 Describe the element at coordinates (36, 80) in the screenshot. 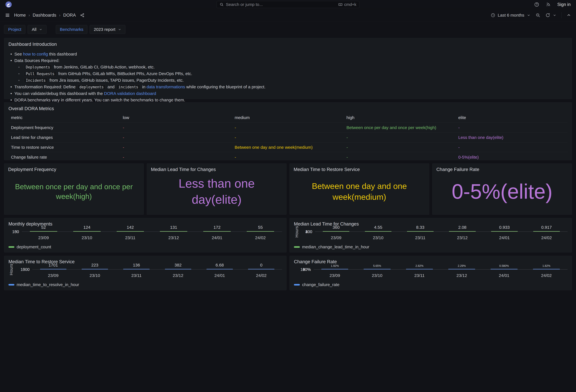

I see `code-chip: Incidents` at that location.